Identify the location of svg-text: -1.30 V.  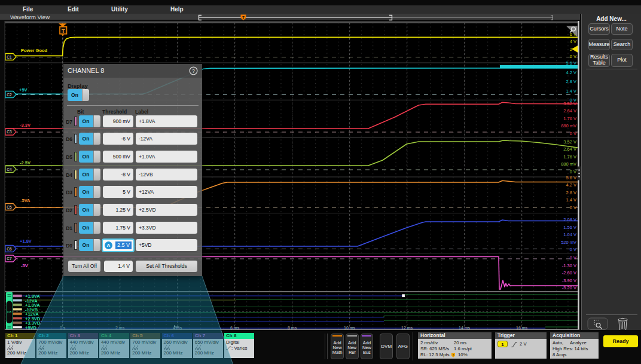
(569, 265).